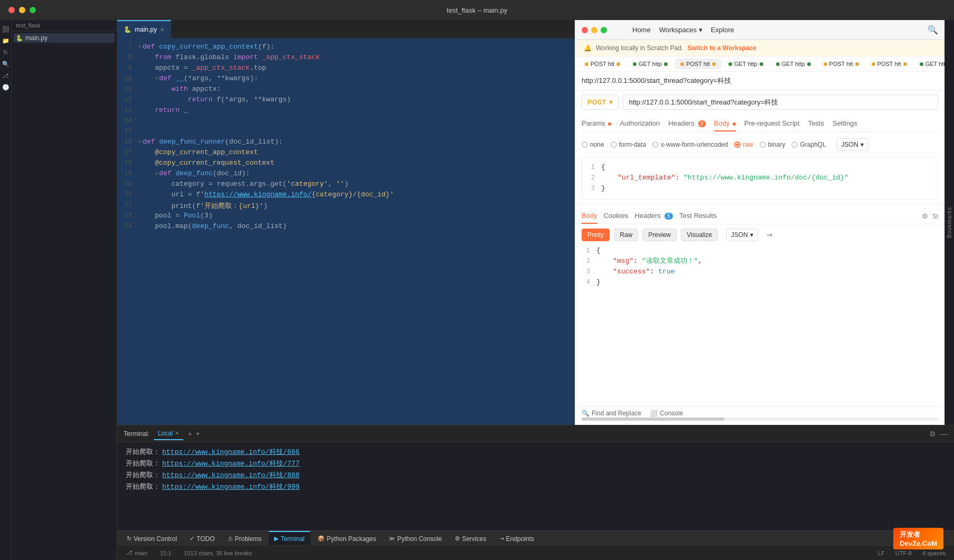 The width and height of the screenshot is (954, 560). I want to click on radio-urlencoded: x-www-form-urlencoded, so click(690, 145).